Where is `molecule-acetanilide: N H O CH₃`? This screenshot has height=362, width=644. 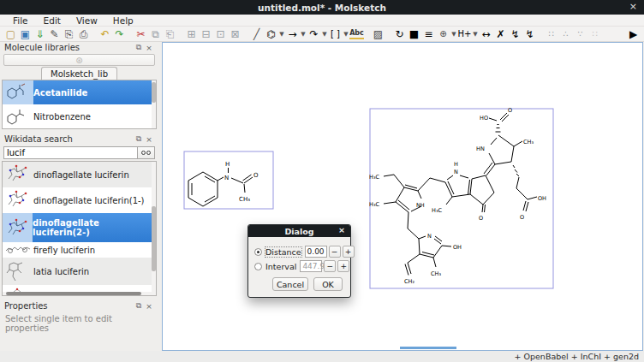
molecule-acetanilide: N H O CH₃ is located at coordinates (229, 180).